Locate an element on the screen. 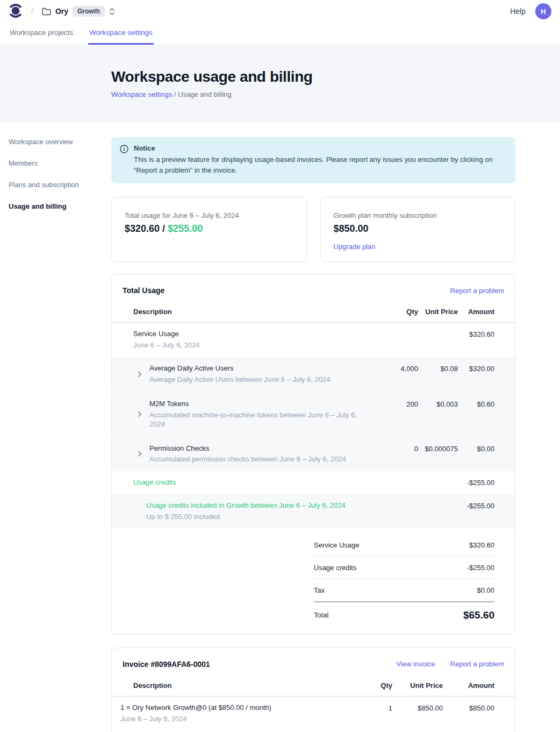 This screenshot has width=560, height=732. page-title: Workspace usage and billing is located at coordinates (335, 77).